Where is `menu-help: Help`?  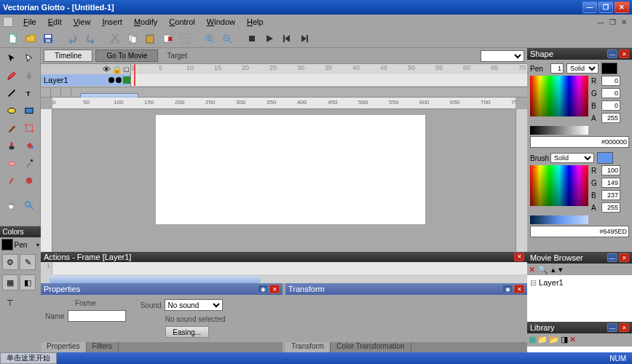
menu-help: Help is located at coordinates (255, 22).